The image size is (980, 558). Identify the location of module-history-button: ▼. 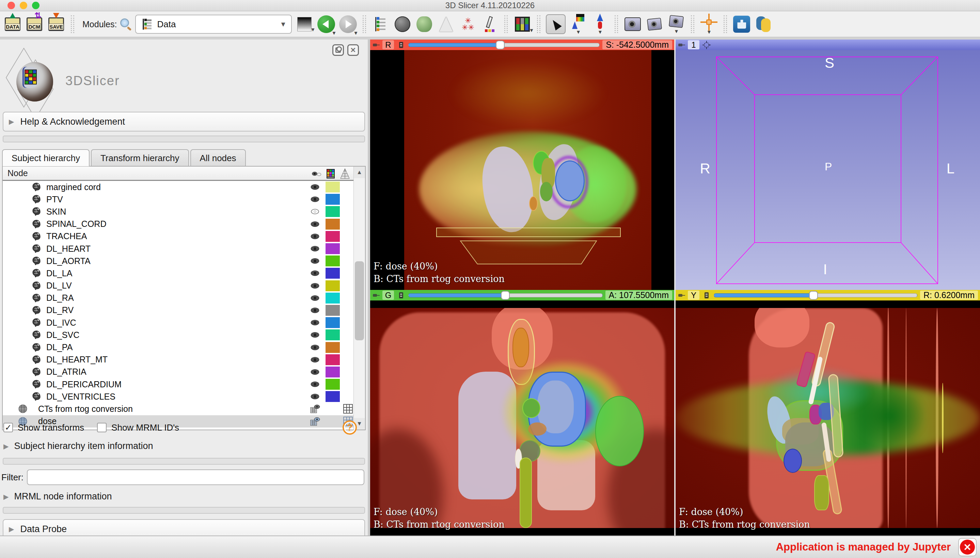
(304, 25).